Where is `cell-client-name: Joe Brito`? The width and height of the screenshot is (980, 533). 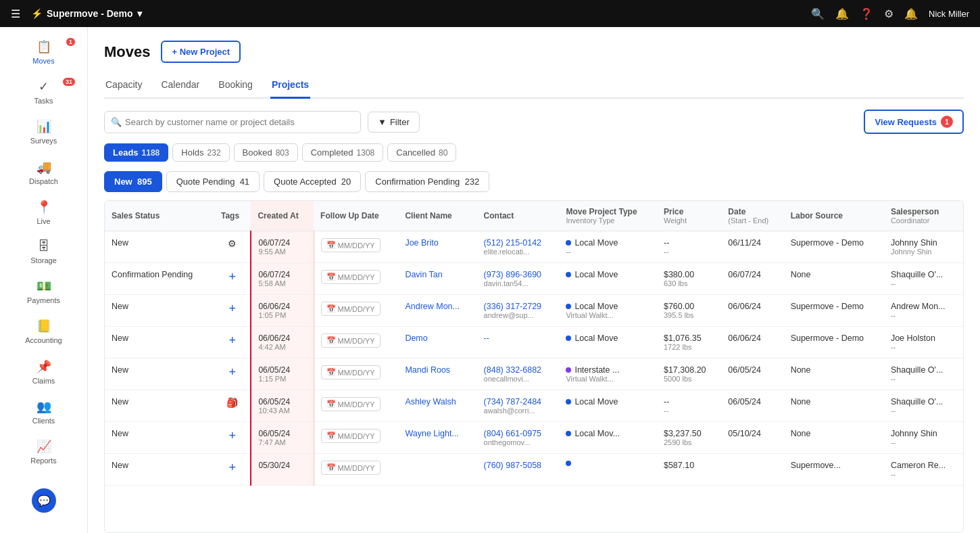
cell-client-name: Joe Brito is located at coordinates (437, 248).